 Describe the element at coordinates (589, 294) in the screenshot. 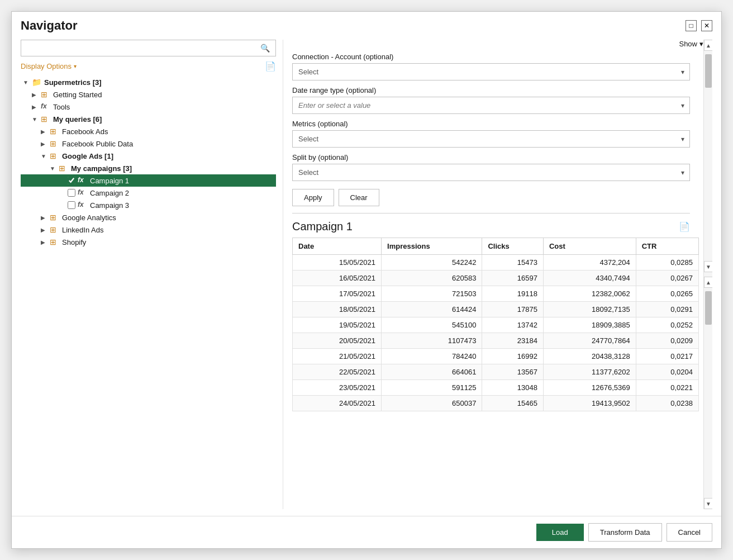

I see `table-cell: 12382,0062` at that location.